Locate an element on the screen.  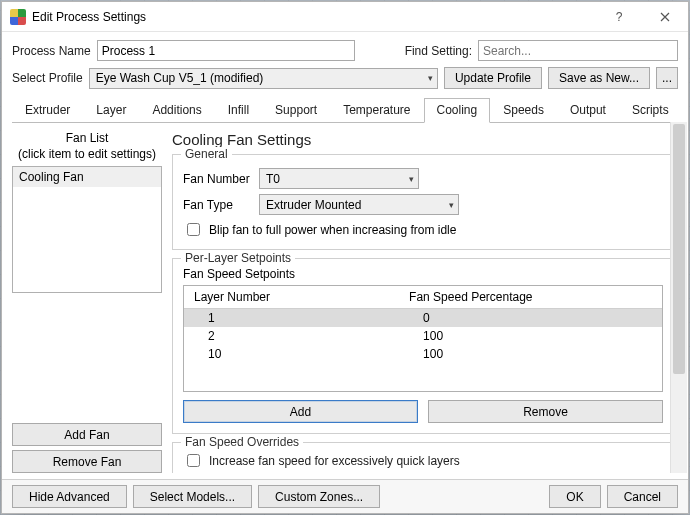
setpoints-label: Fan Speed Setpoints is located at coordinates (423, 274).